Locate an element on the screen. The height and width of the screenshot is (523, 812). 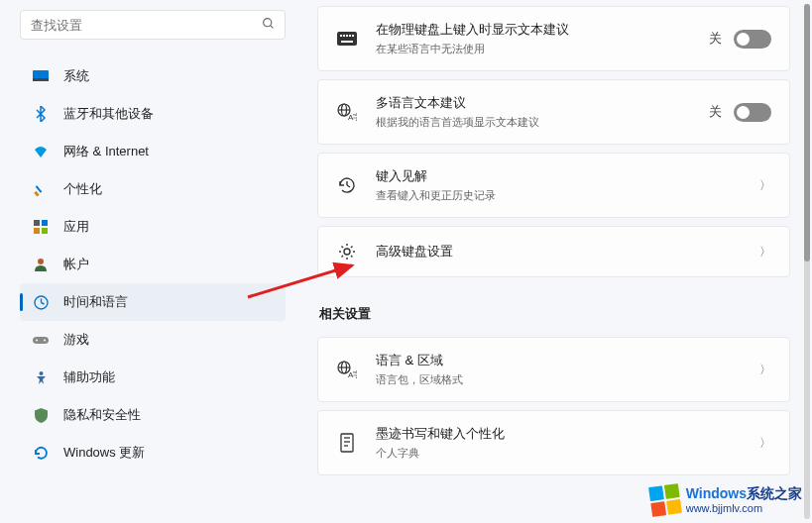
privacy-icon is located at coordinates (41, 415).